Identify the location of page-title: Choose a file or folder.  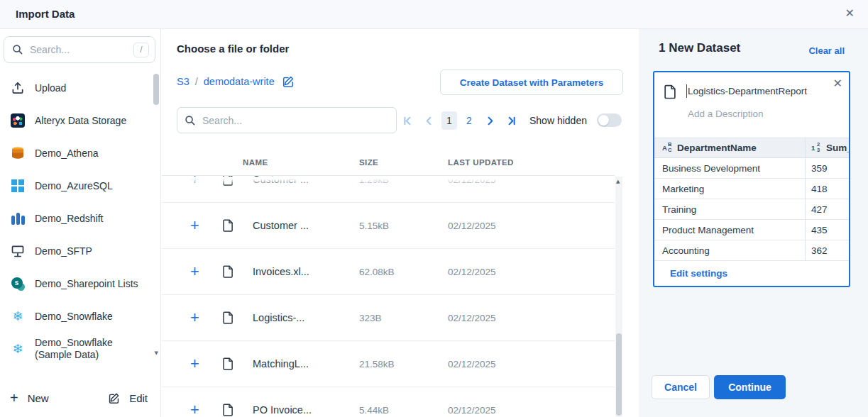
(233, 48).